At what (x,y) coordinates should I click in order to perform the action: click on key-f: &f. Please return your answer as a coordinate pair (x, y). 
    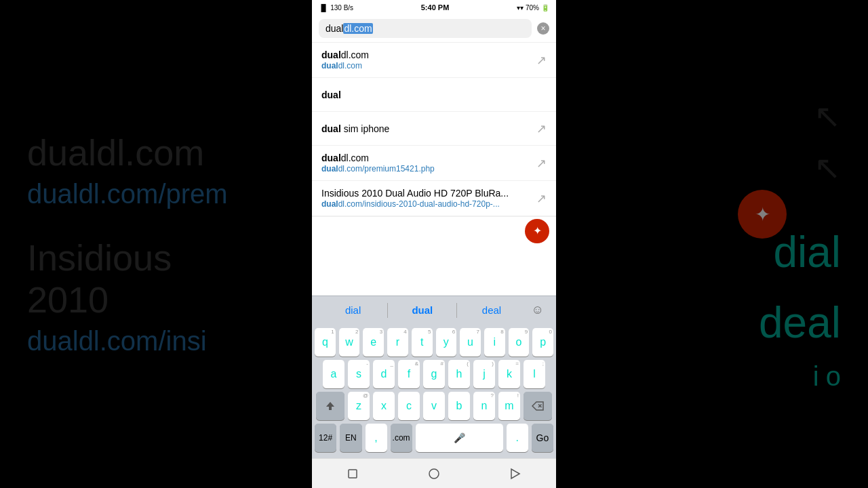
    Looking at the image, I should click on (409, 374).